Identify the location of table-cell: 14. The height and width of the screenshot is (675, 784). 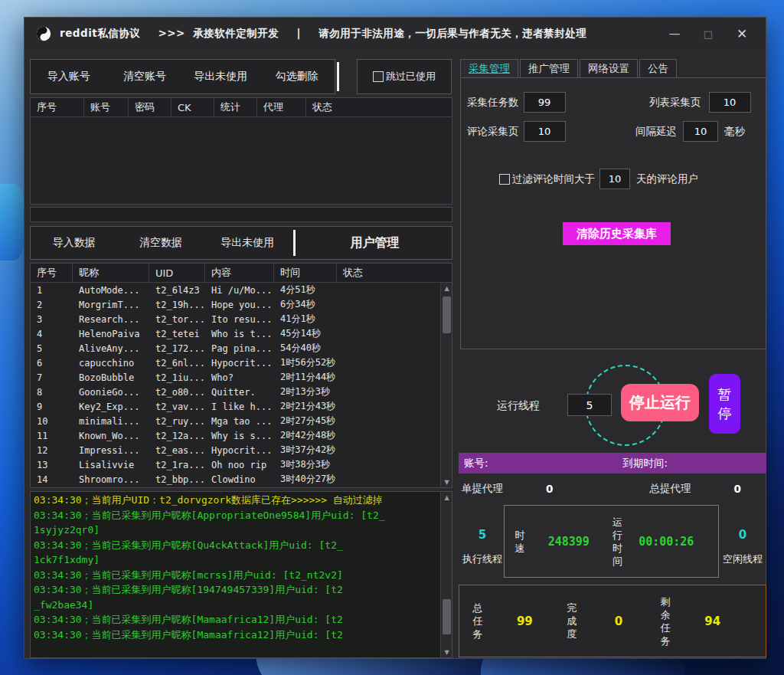
(52, 480).